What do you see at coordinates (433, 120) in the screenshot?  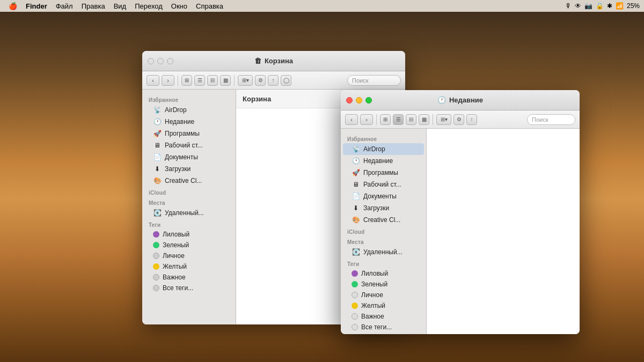 I see `toolbar-sep-r2` at bounding box center [433, 120].